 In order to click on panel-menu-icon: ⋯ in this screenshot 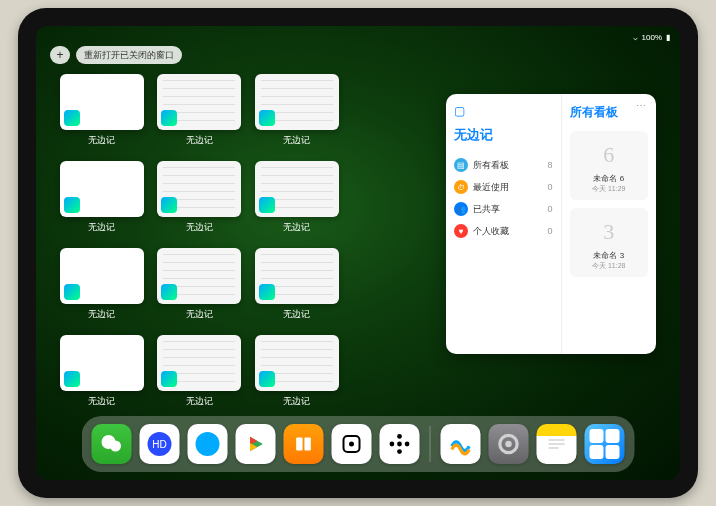, I will do `click(641, 106)`.